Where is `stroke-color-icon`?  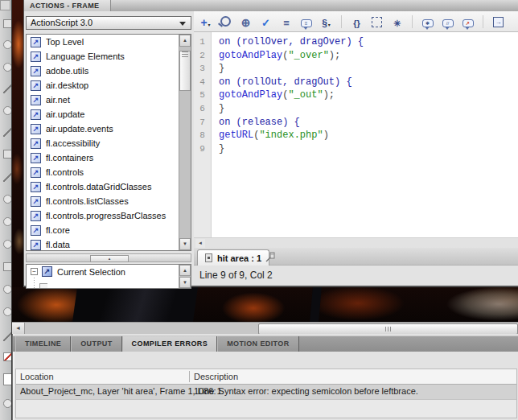 stroke-color-icon is located at coordinates (8, 336).